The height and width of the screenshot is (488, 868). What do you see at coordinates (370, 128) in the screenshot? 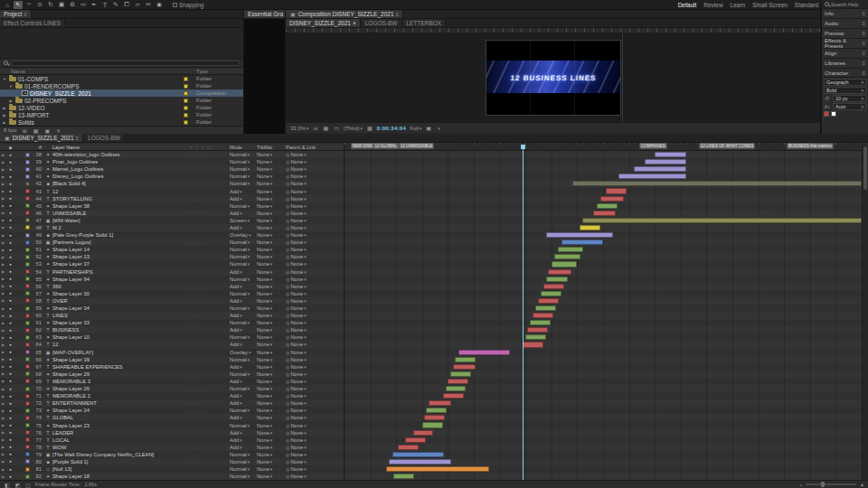
I see `transparency-grid-icon: ▩` at bounding box center [370, 128].